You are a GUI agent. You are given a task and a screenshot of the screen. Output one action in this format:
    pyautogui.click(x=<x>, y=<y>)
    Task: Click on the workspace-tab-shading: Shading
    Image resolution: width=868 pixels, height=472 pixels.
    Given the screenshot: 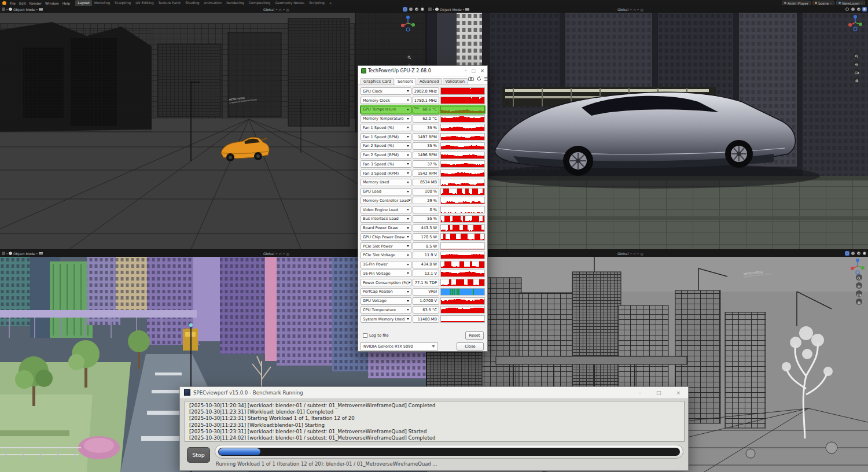 What is the action you would take?
    pyautogui.click(x=192, y=3)
    